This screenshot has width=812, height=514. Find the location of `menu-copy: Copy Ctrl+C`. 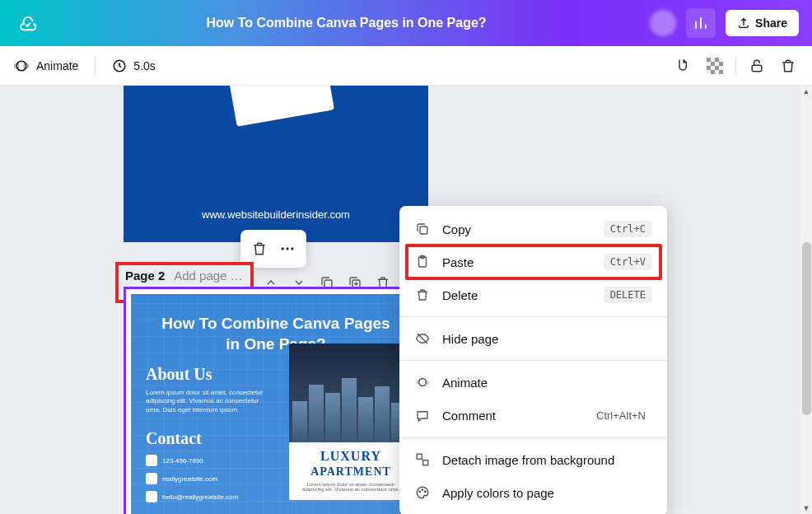

menu-copy: Copy Ctrl+C is located at coordinates (534, 229).